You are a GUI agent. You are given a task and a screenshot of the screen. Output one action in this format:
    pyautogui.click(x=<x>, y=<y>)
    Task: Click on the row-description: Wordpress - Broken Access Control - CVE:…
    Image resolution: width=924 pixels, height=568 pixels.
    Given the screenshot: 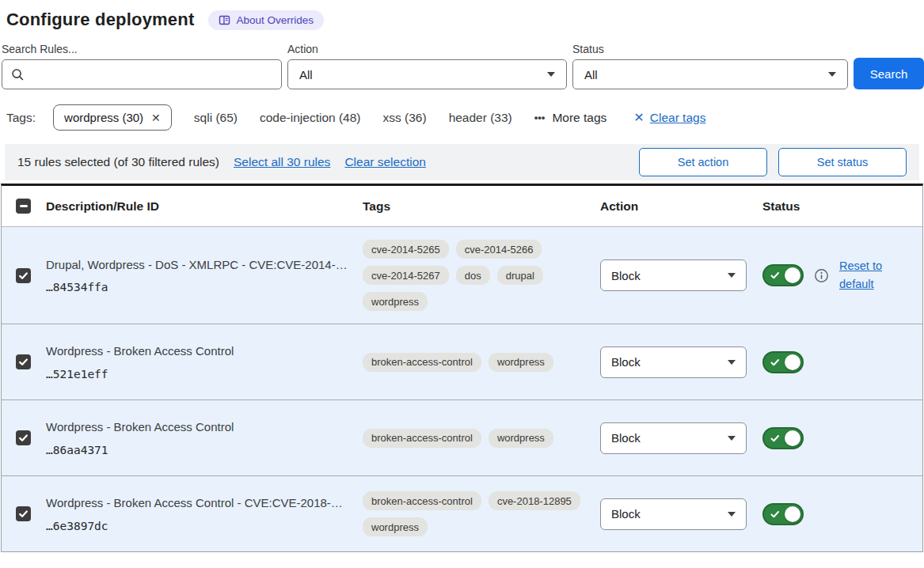 What is the action you would take?
    pyautogui.click(x=201, y=503)
    